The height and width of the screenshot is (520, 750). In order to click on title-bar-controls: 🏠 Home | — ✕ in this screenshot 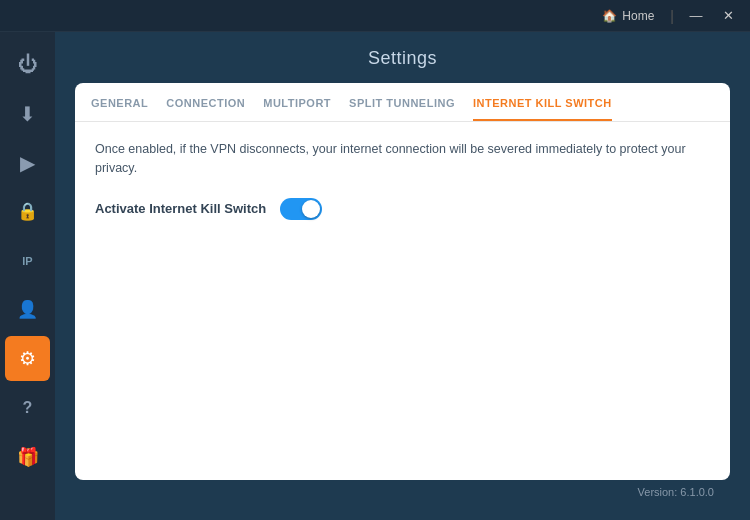, I will do `click(668, 16)`.